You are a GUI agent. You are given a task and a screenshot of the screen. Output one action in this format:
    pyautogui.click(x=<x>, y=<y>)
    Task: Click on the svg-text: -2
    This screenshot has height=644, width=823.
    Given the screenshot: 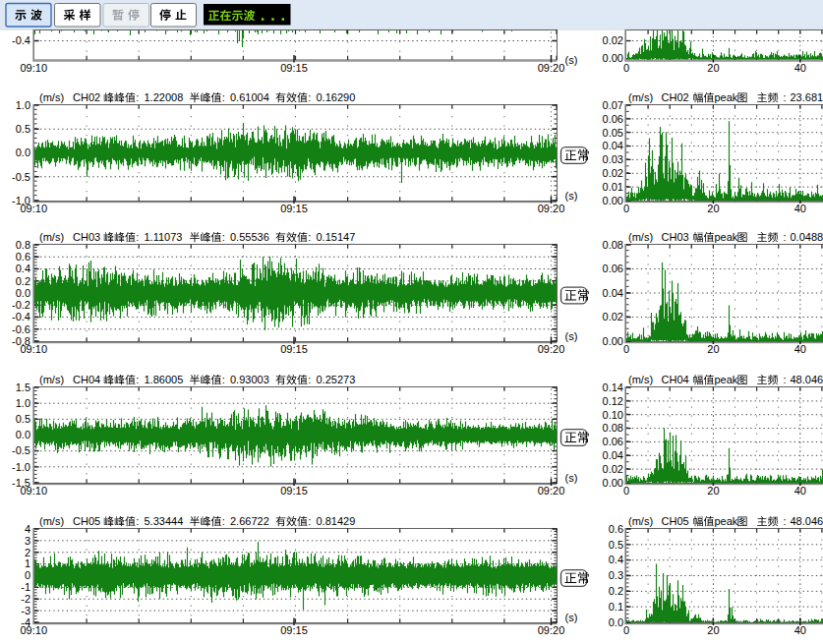 What is the action you would take?
    pyautogui.click(x=26, y=599)
    